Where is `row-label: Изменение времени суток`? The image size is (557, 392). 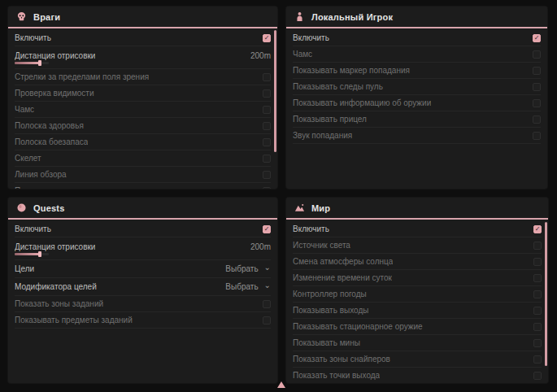 row-label: Изменение времени суток is located at coordinates (342, 278).